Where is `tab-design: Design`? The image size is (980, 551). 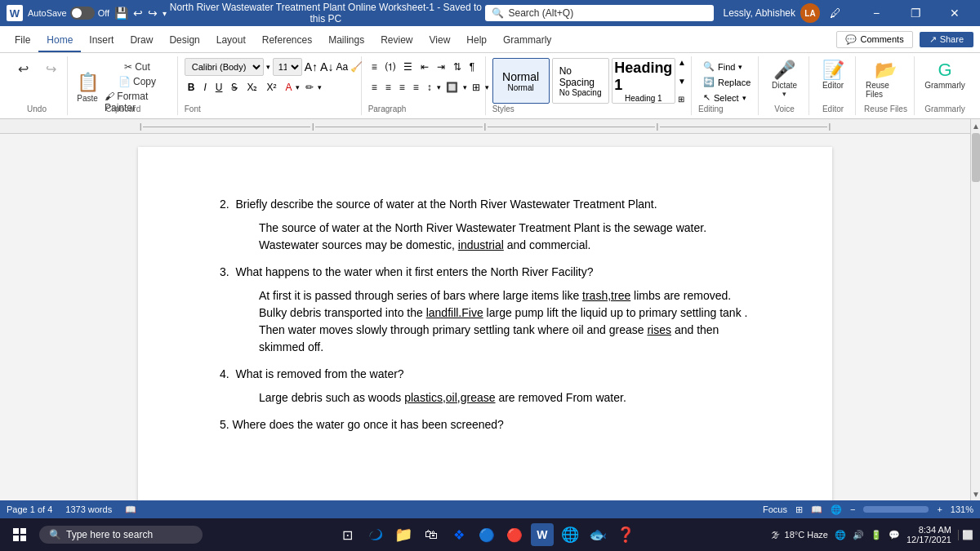
tab-design: Design is located at coordinates (185, 41).